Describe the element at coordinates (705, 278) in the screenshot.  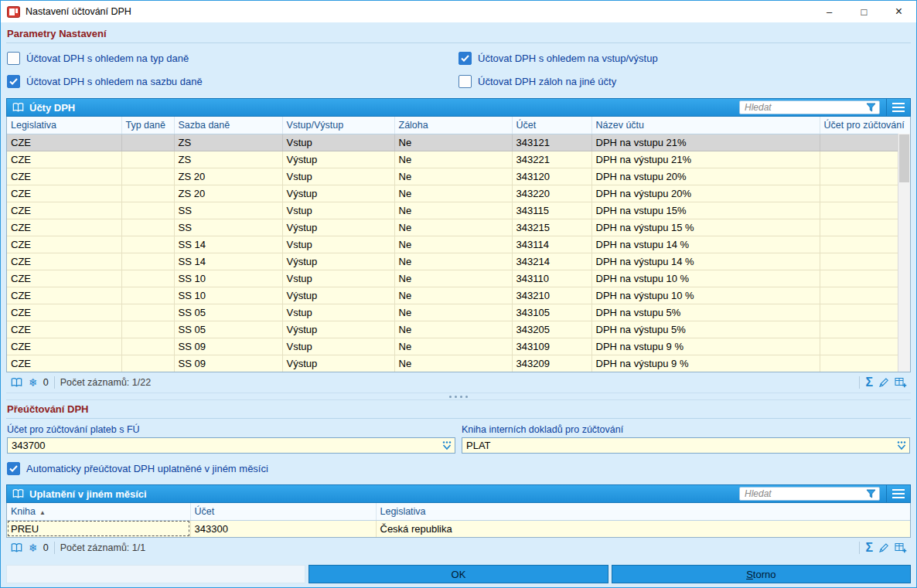
I see `table-cell: DPH na vstupu 10 %` at that location.